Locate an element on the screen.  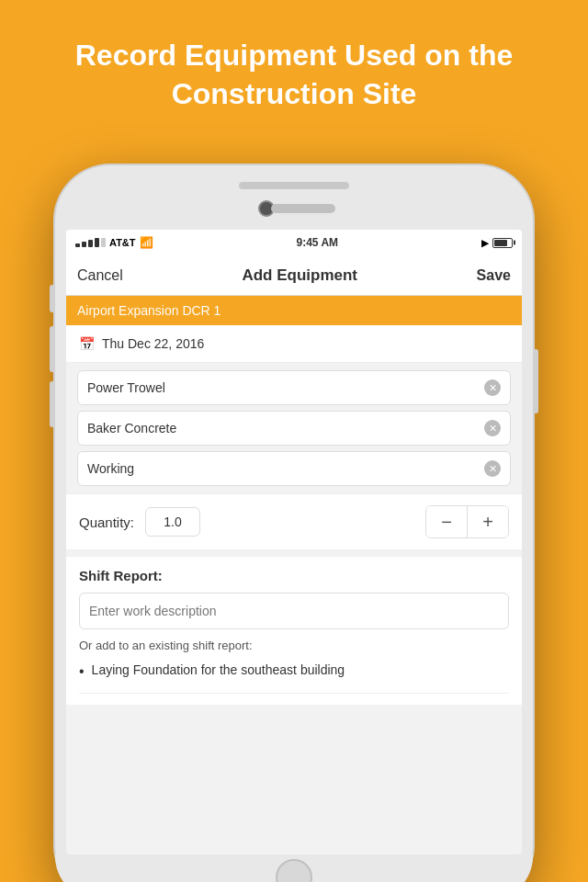
quantity-row: Quantity: − + is located at coordinates (294, 522).